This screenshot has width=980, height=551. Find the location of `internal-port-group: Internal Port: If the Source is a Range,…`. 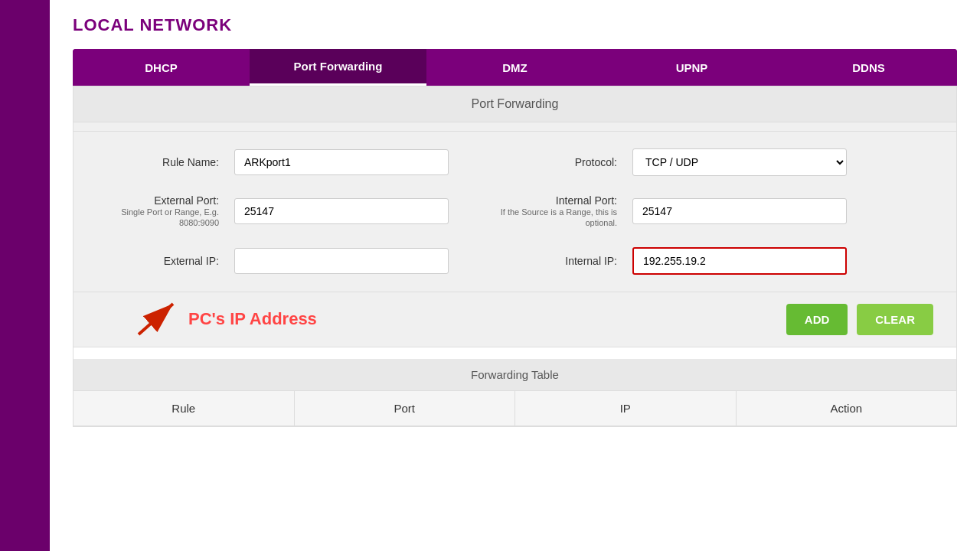

internal-port-group: Internal Port: If the Source is a Range,… is located at coordinates (714, 211).